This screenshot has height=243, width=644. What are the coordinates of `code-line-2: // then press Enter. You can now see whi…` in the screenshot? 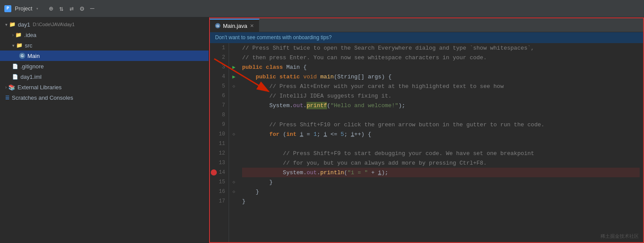 It's located at (441, 57).